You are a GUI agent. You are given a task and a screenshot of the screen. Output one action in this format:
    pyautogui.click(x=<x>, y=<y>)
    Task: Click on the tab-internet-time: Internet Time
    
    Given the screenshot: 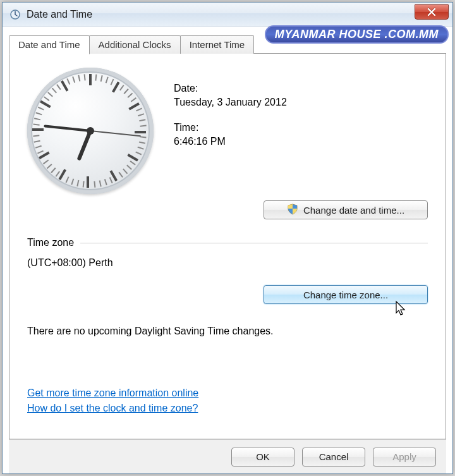 What is the action you would take?
    pyautogui.click(x=217, y=44)
    